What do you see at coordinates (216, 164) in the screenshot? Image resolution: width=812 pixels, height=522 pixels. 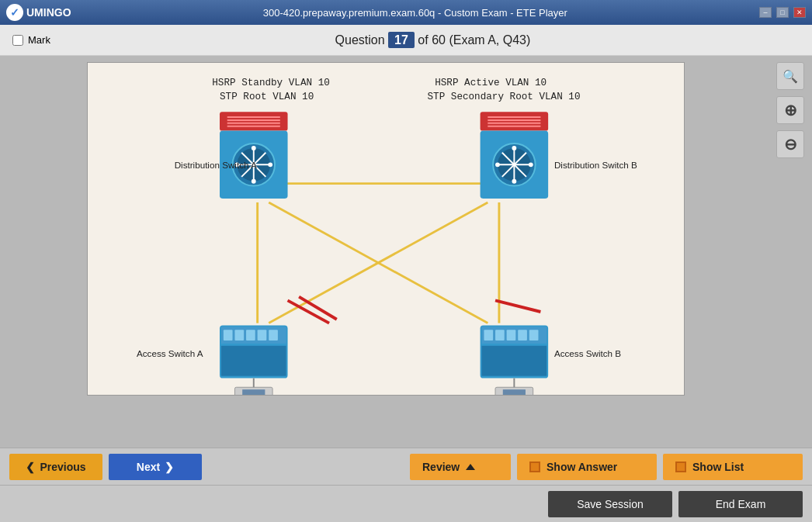 I see `dist-switch-a-label: Distribution Switch A` at bounding box center [216, 164].